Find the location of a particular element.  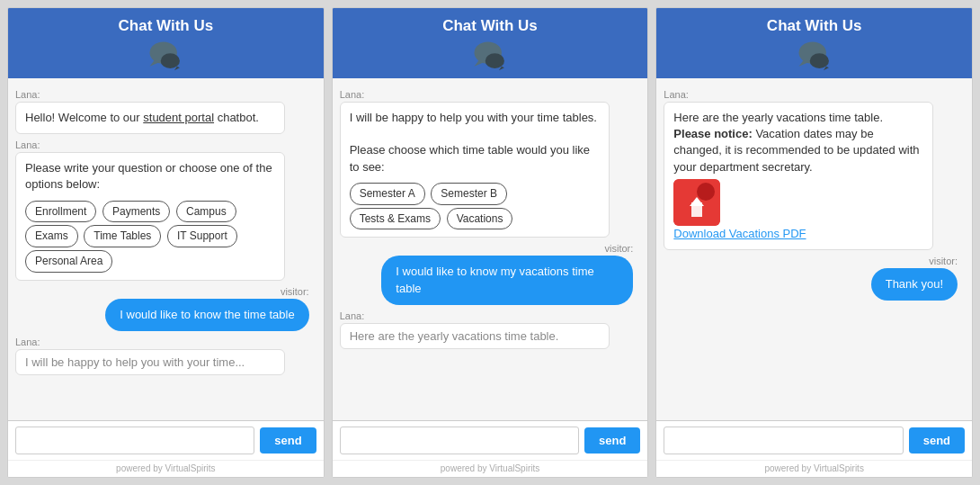

lana-label-1c: Lana: is located at coordinates (162, 342).